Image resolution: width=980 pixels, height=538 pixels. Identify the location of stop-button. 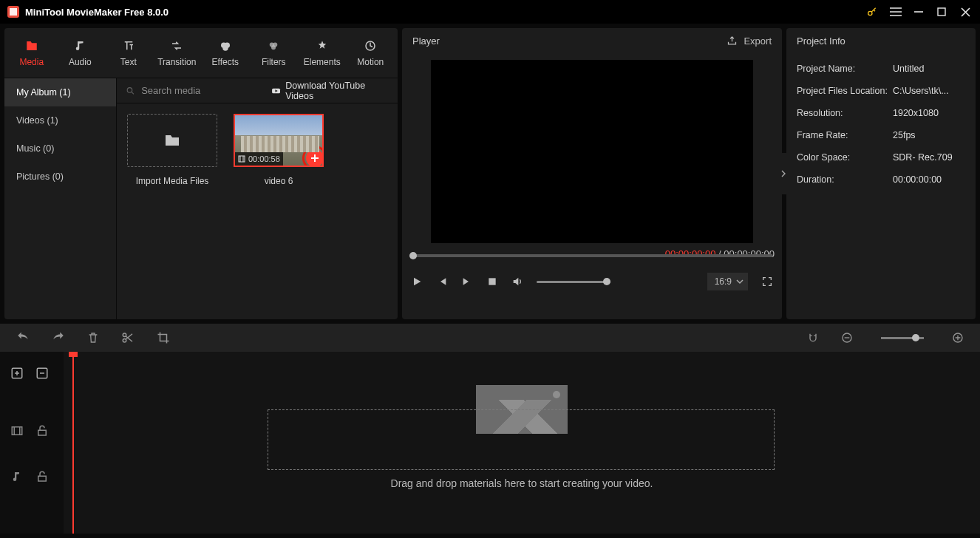
(492, 282).